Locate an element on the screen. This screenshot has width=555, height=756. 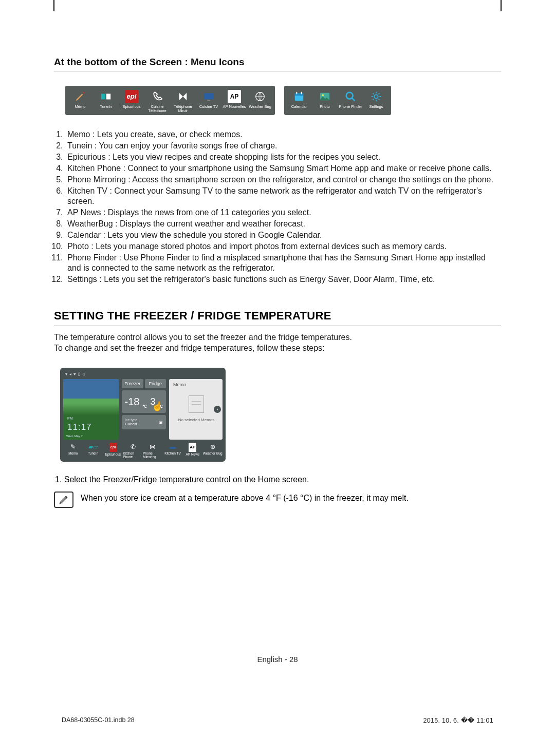
date-label: Wed, May 7 is located at coordinates (75, 436).